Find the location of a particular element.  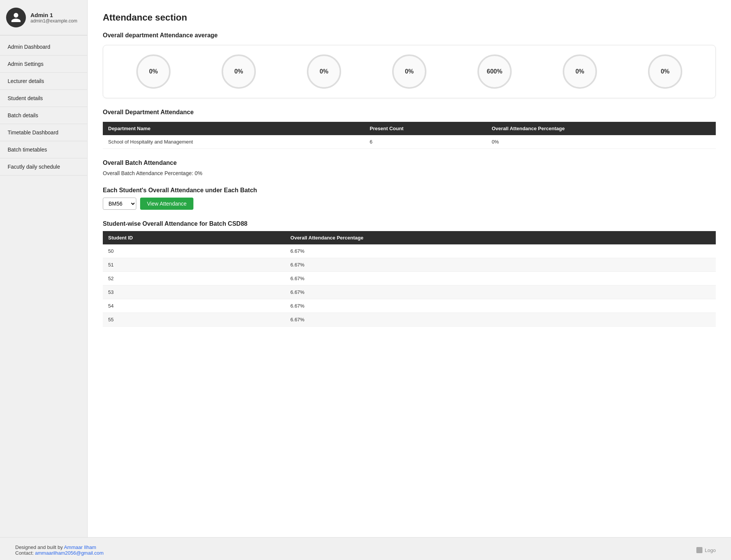

batch-attendance-heading: Overall Batch Attendance is located at coordinates (409, 163).